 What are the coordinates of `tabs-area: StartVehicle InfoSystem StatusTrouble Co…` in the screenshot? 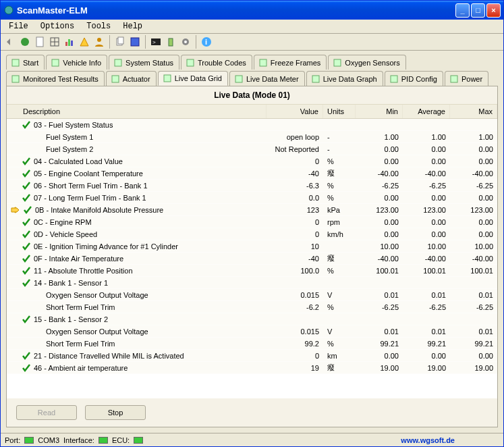 It's located at (252, 68).